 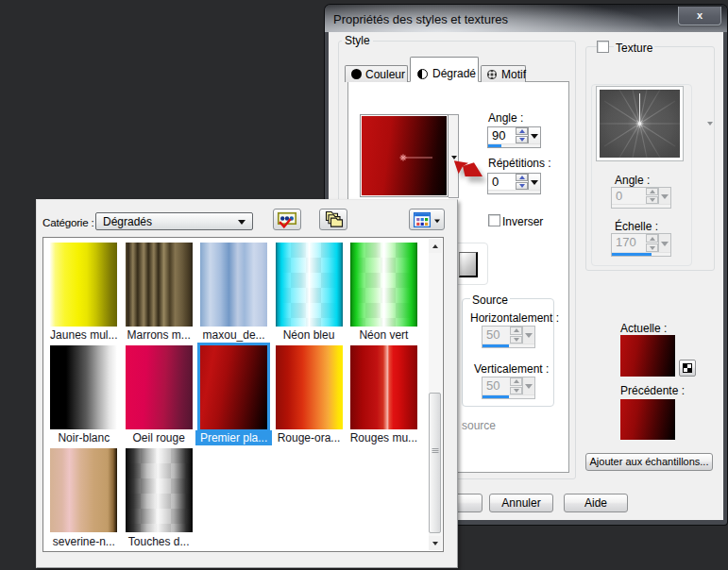 I want to click on precedente-swatch, so click(x=648, y=419).